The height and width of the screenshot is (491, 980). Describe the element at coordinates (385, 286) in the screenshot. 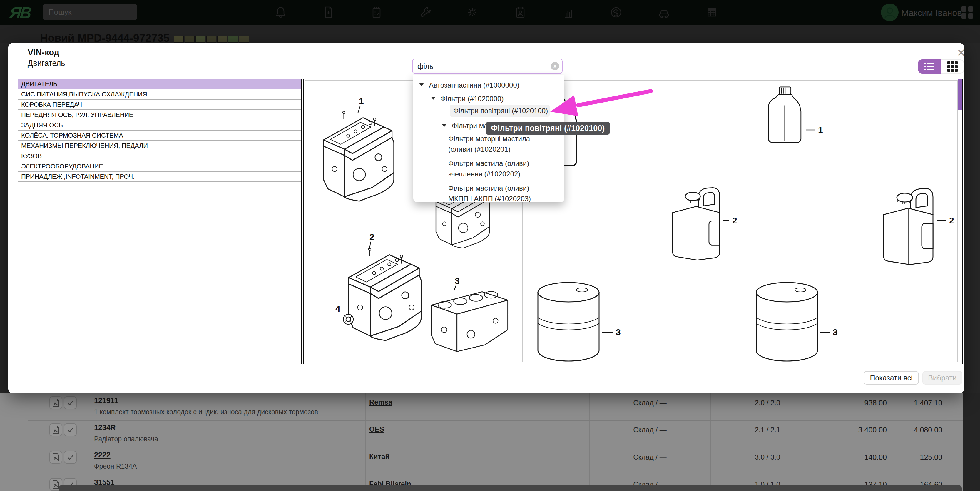

I see `part-engine-2: 2` at that location.